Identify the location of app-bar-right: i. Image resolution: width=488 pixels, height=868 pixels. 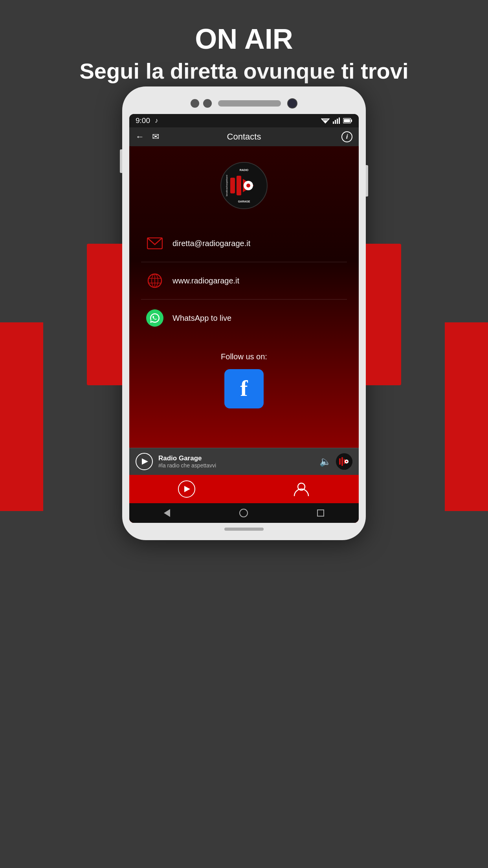
(347, 137).